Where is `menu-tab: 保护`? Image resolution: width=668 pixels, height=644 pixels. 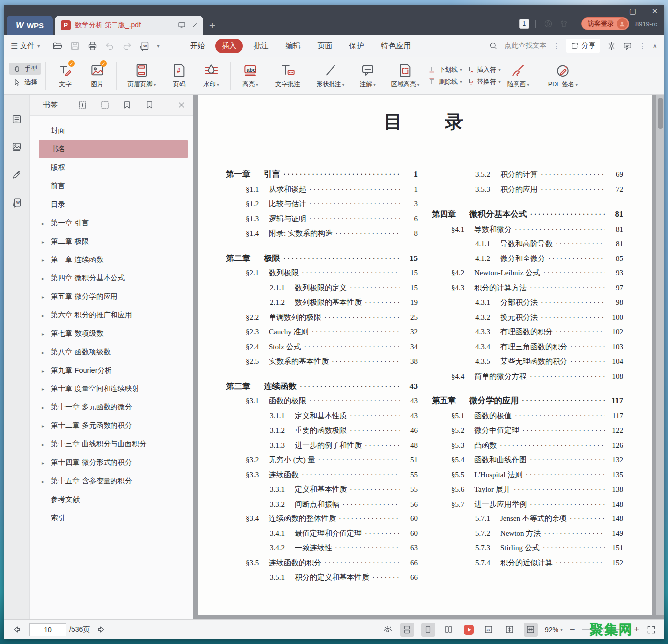 menu-tab: 保护 is located at coordinates (356, 46).